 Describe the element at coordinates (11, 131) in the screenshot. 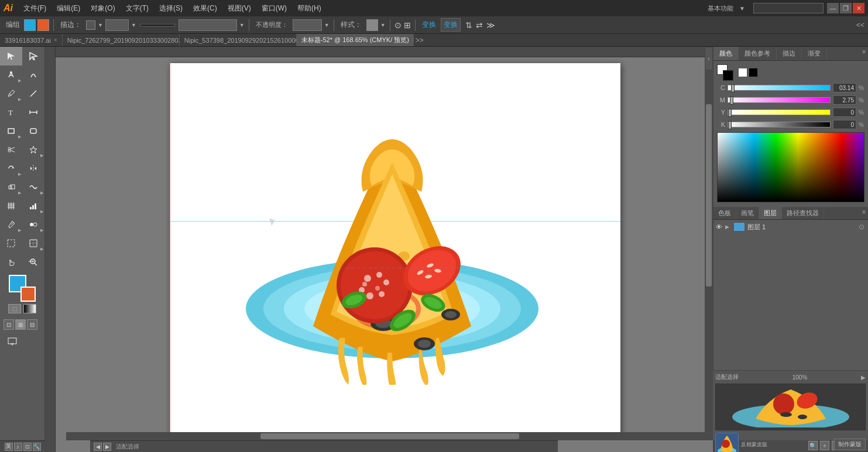

I see `rectangle-tool-btn: ▶` at that location.